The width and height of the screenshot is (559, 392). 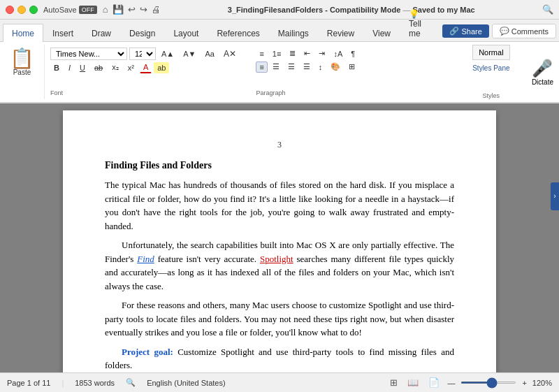 I want to click on increase-indent-btn: ⇥, so click(x=321, y=53).